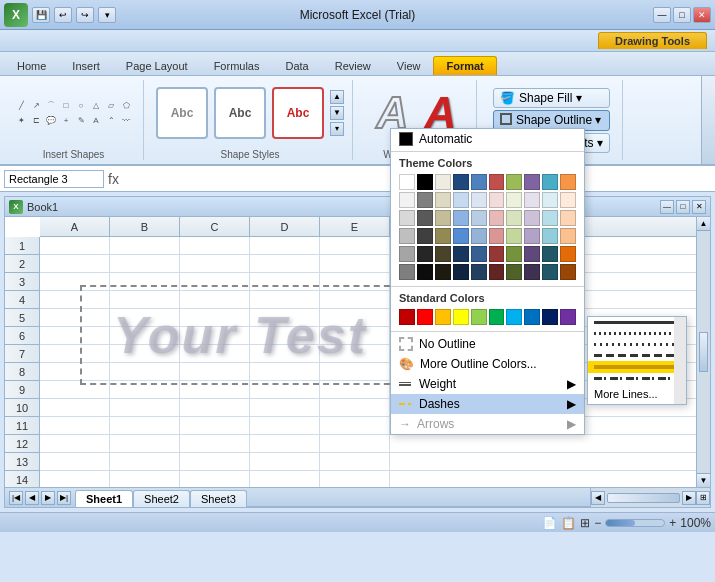 This screenshot has height=582, width=715. Describe the element at coordinates (48, 498) in the screenshot. I see `sheet-next-button: ▶` at that location.